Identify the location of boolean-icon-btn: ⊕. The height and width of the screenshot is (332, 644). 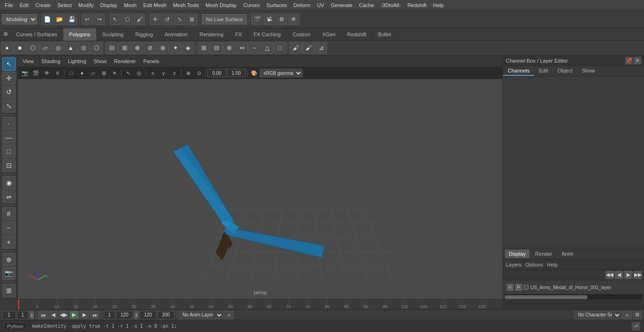
(229, 48).